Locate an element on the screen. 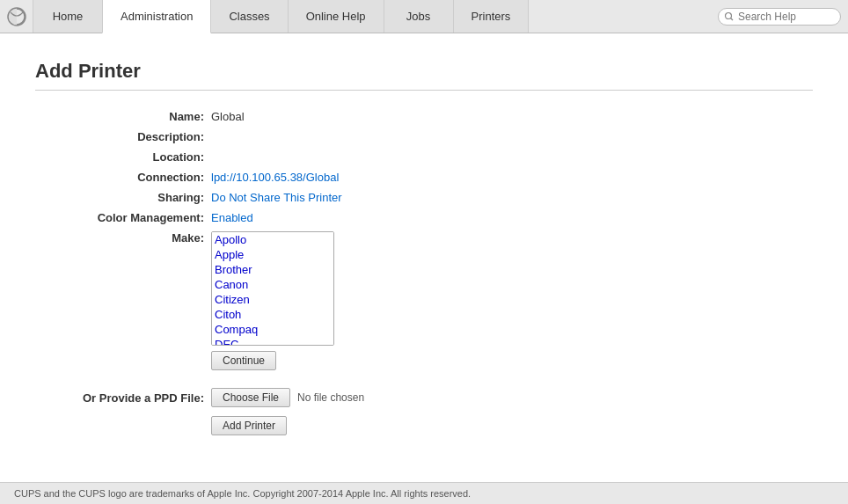 The height and width of the screenshot is (504, 848). form-row-color-management: Color Management: Enabled is located at coordinates (424, 216).